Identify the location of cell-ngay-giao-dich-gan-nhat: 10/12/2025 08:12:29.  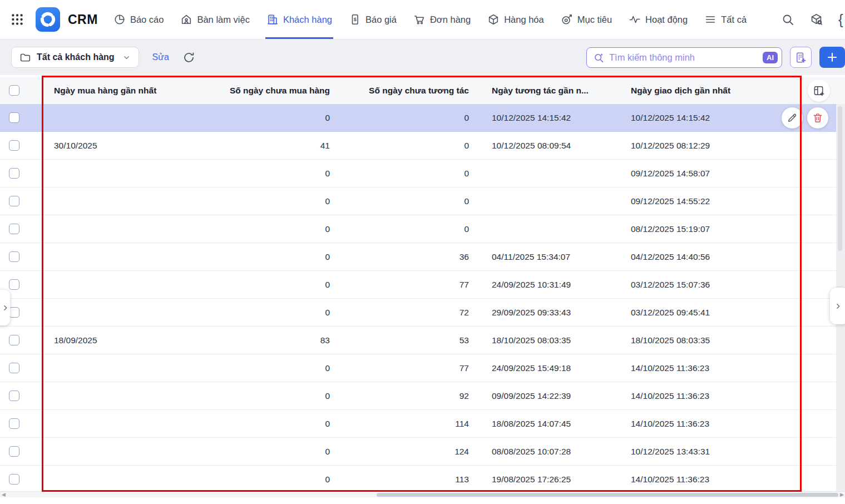
(723, 146).